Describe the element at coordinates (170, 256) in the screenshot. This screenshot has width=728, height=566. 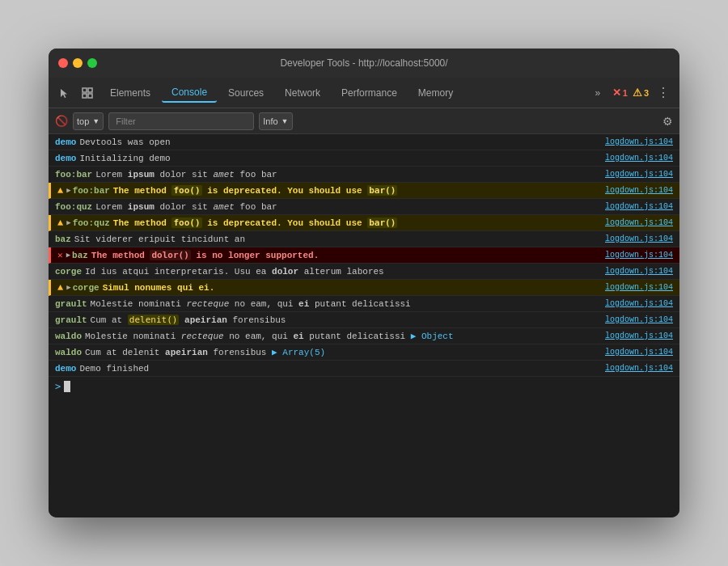
I see `code-token: dolor()` at that location.